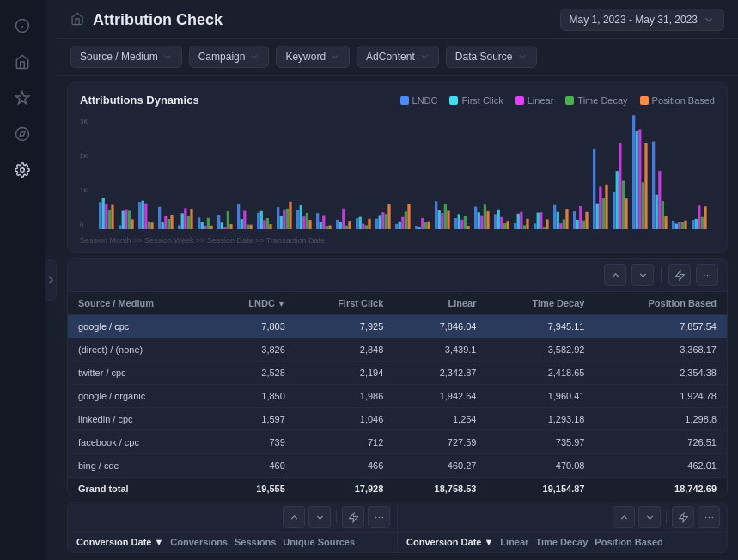 Image resolution: width=738 pixels, height=560 pixels. What do you see at coordinates (397, 19) in the screenshot?
I see `header: Attribution Check May 1, 2023 - May 31, …` at bounding box center [397, 19].